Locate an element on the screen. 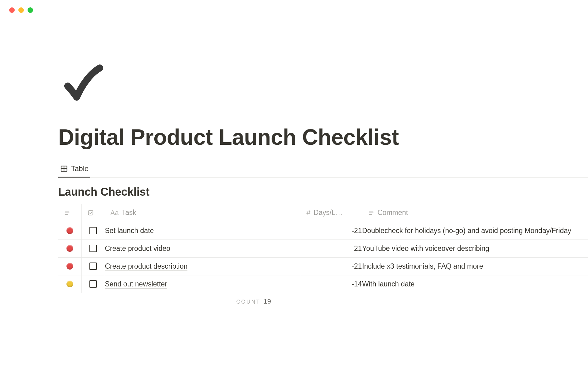  column-header-label: Comment is located at coordinates (393, 213).